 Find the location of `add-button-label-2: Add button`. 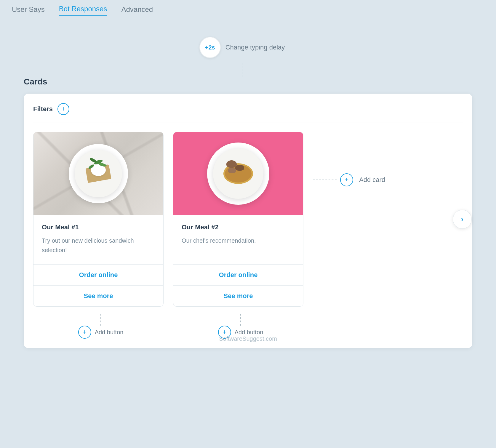

add-button-label-2: Add button is located at coordinates (249, 332).